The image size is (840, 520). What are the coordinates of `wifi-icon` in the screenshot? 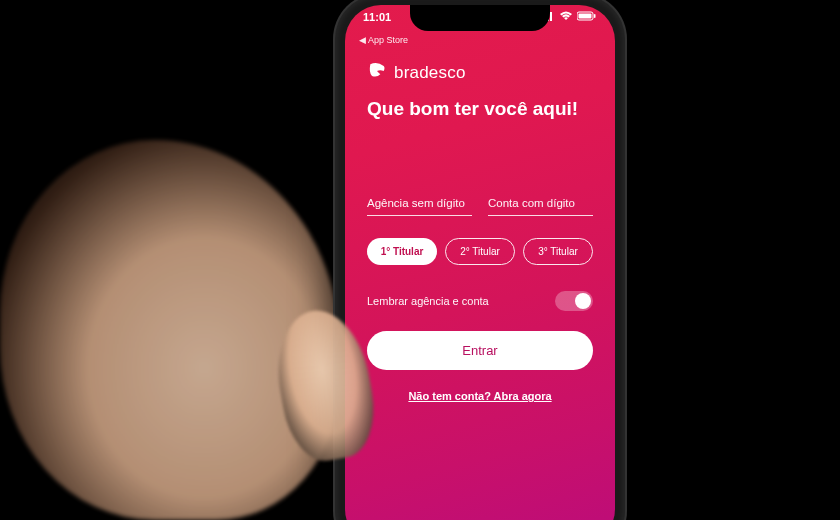 It's located at (566, 17).